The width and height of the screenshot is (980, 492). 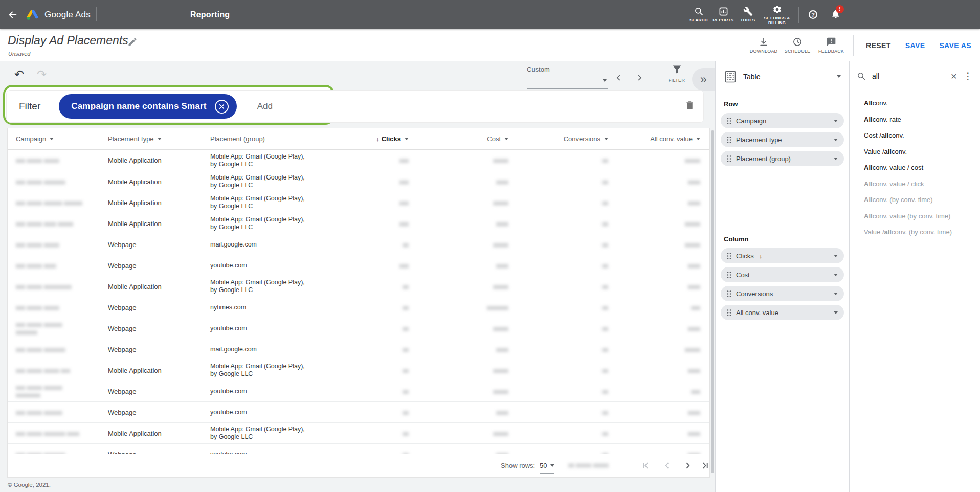 I want to click on drag-handle-icon, so click(x=729, y=140).